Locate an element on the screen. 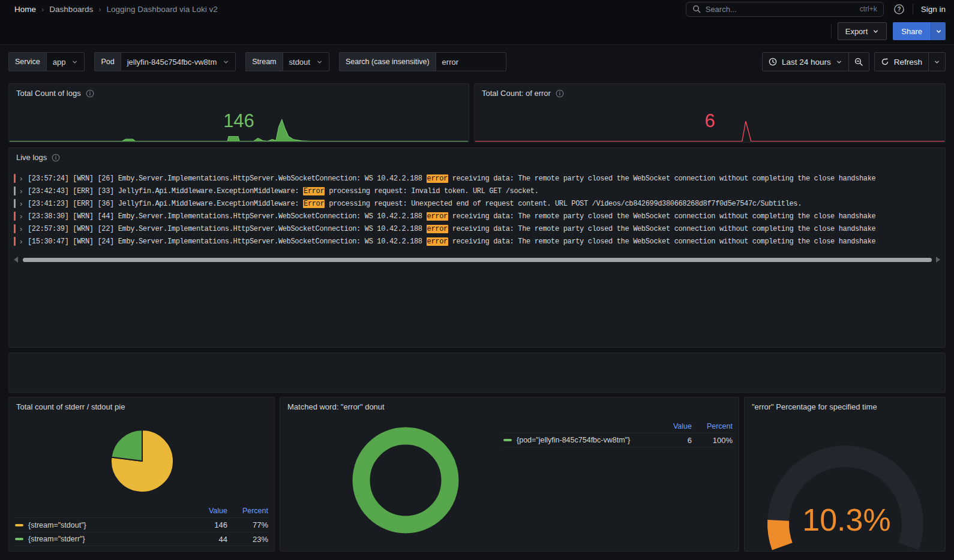 This screenshot has width=954, height=560. horizontal-scrollbar is located at coordinates (477, 260).